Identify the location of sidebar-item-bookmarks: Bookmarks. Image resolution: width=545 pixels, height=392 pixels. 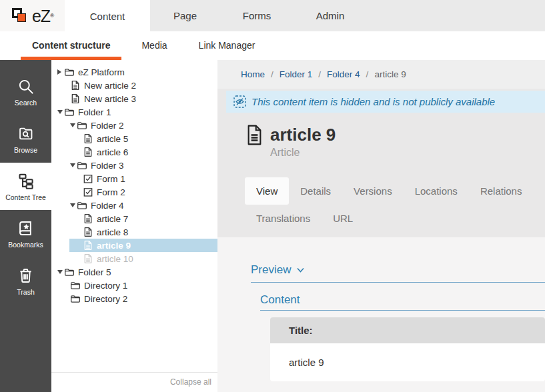
(25, 233).